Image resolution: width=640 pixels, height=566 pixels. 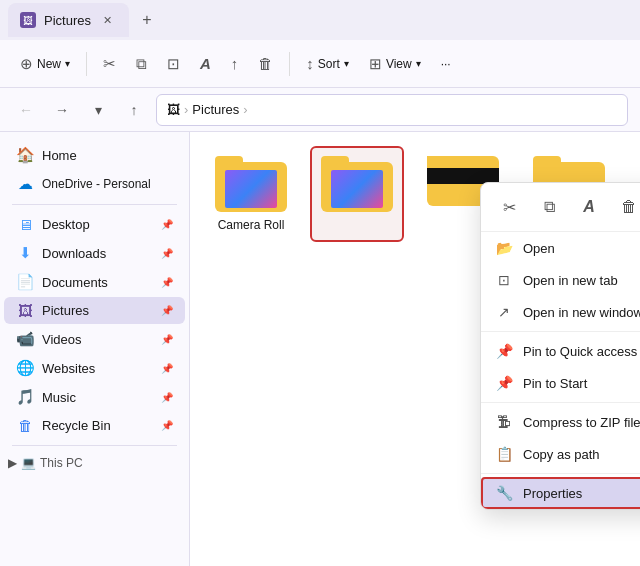 What do you see at coordinates (629, 207) in the screenshot?
I see `cm-delete-icon: 🗑` at bounding box center [629, 207].